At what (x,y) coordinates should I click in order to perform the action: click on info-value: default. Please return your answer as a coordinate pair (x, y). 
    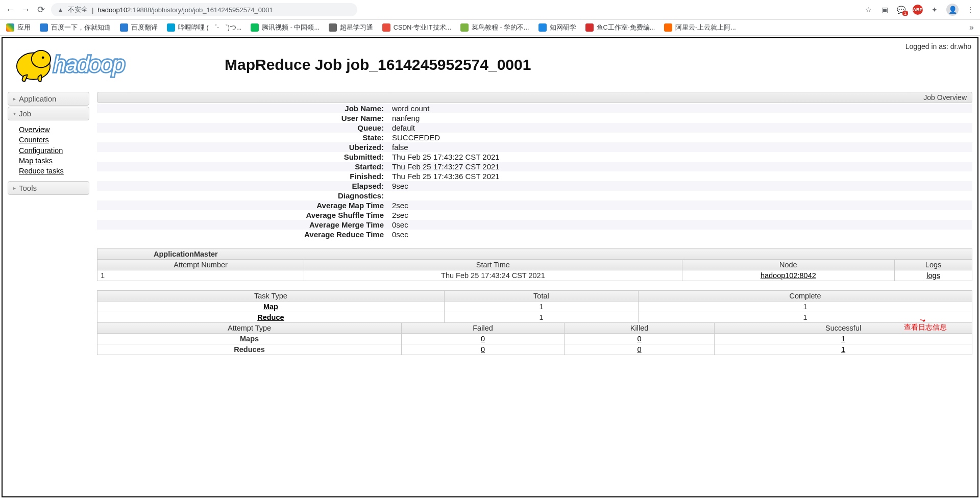
    Looking at the image, I should click on (680, 128).